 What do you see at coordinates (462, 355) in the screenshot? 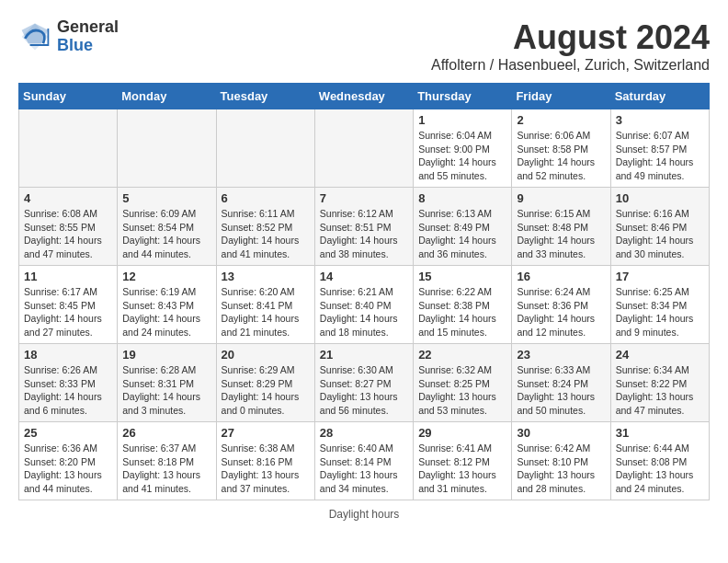
I see `day-number: 22` at bounding box center [462, 355].